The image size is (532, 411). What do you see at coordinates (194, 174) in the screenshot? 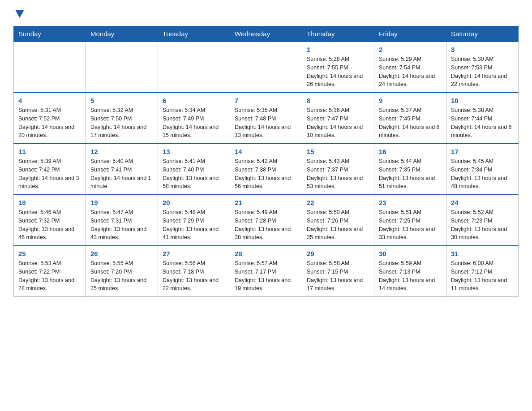
I see `day-info: Sunrise: 5:41 AMSunset: 7:40 PMDaylight:…` at bounding box center [194, 174].